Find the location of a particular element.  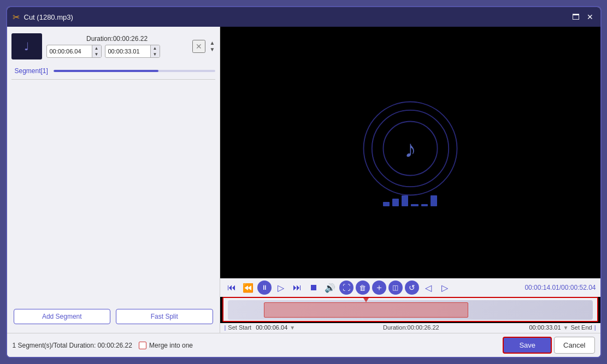

next-segment-button: ▷ is located at coordinates (445, 288).